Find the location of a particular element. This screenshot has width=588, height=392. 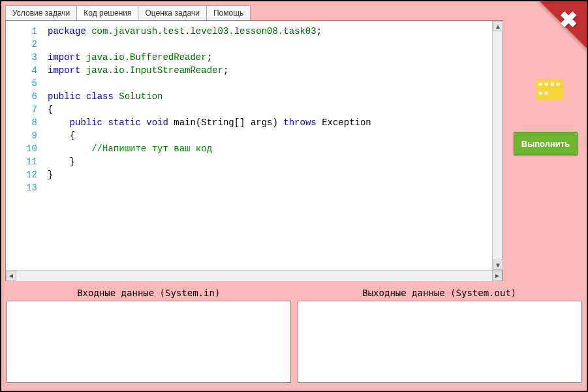

scroll-right-icon: ► is located at coordinates (497, 276).